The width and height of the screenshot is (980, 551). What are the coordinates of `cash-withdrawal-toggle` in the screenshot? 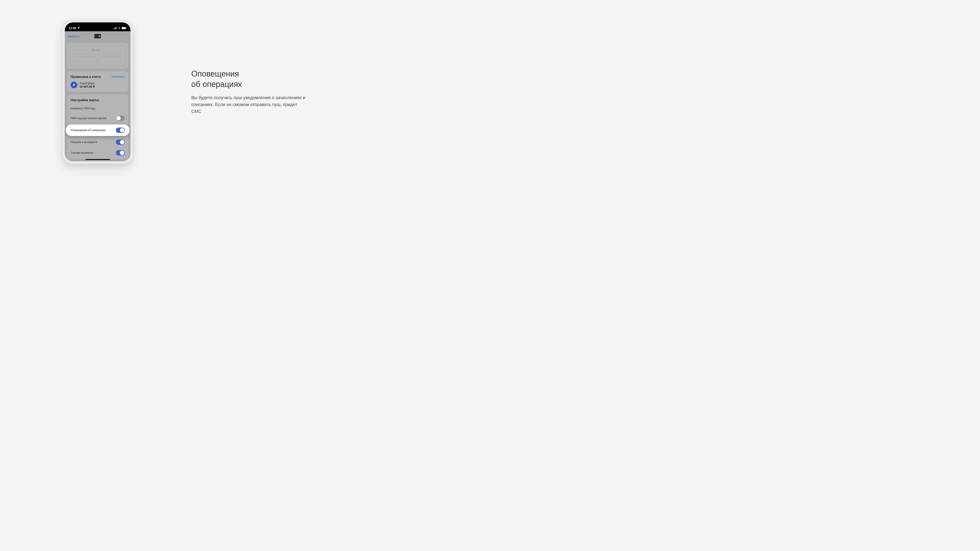 It's located at (120, 153).